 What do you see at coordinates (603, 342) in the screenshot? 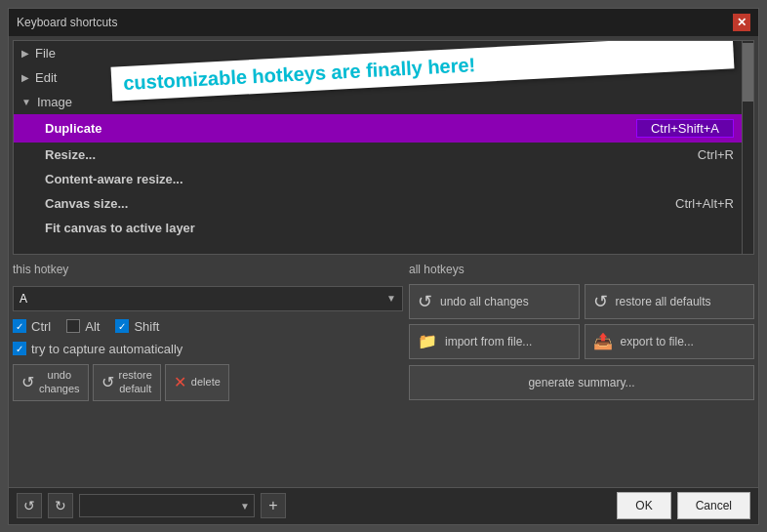
I see `export-icon: 📤` at bounding box center [603, 342].